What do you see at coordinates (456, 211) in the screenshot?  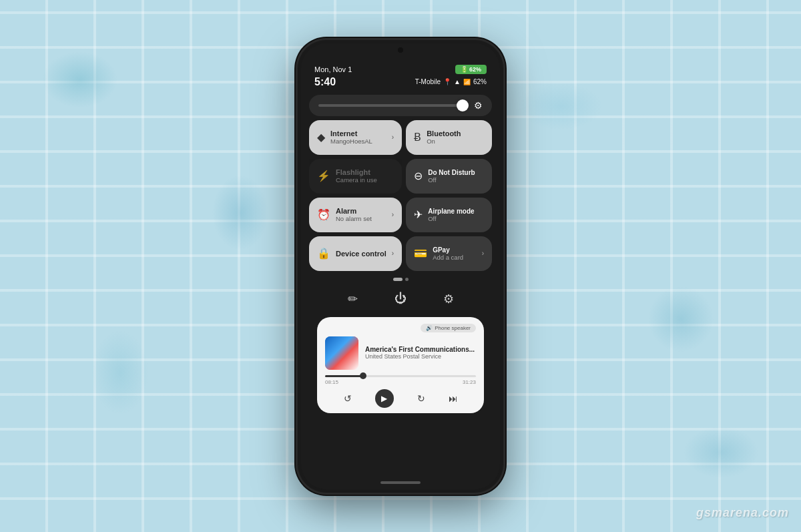 I see `tile-airplane-title: Airplane mode` at bounding box center [456, 211].